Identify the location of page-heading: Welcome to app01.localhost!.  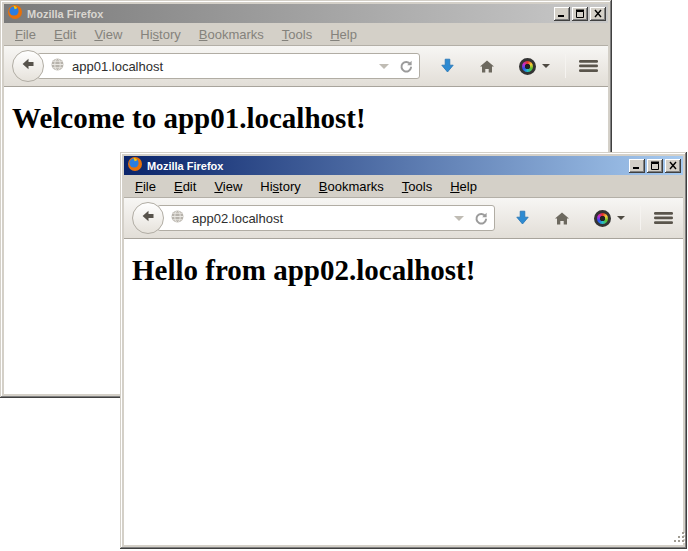
(306, 118).